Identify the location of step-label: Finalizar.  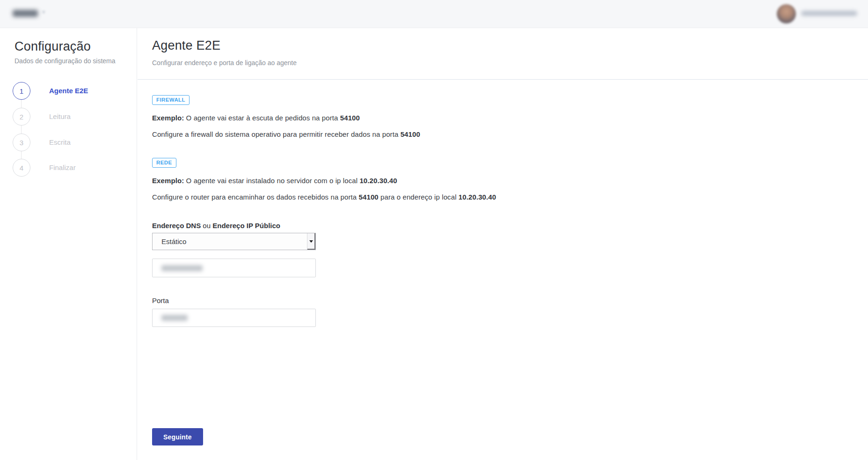
(63, 168).